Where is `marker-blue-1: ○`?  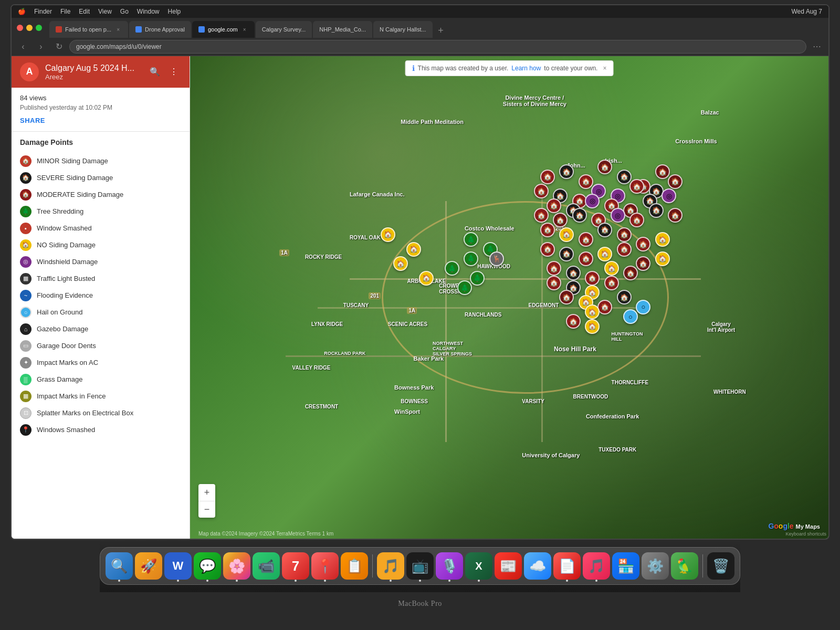 marker-blue-1: ○ is located at coordinates (643, 307).